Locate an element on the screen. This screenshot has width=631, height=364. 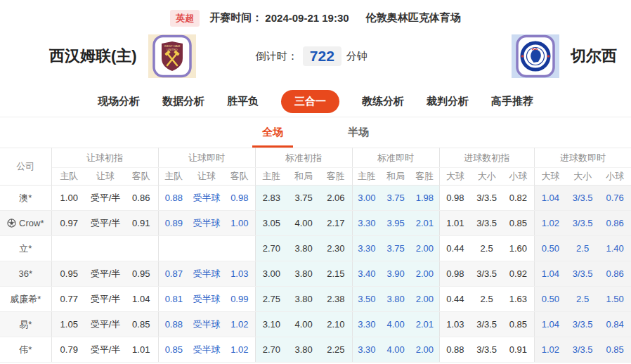
company-cell: 易* is located at coordinates (25, 325).